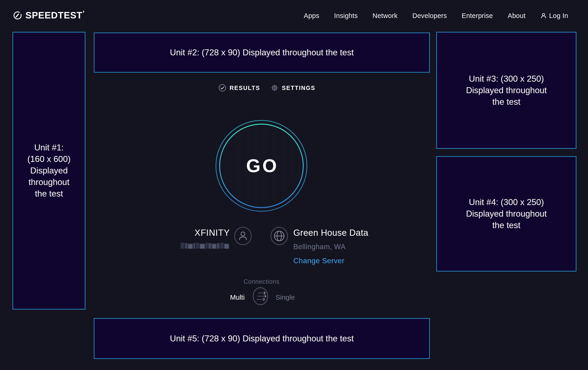 The width and height of the screenshot is (588, 370). I want to click on check-circle-icon, so click(222, 88).